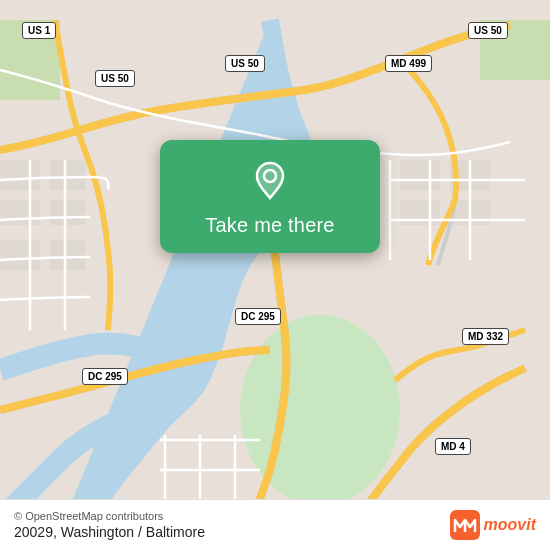 This screenshot has height=550, width=550. What do you see at coordinates (453, 446) in the screenshot?
I see `route-badge-md4: MD 4` at bounding box center [453, 446].